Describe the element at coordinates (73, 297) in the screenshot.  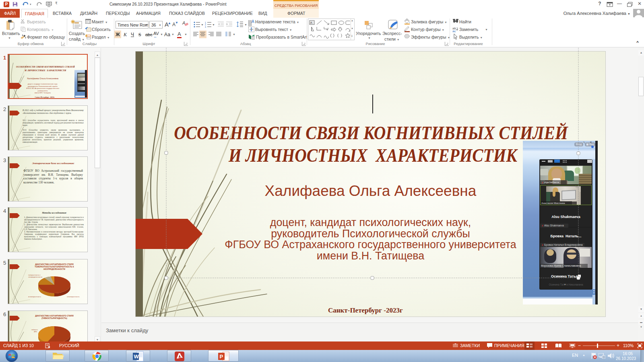
I see `svg-text: нетолерантность` at that location.